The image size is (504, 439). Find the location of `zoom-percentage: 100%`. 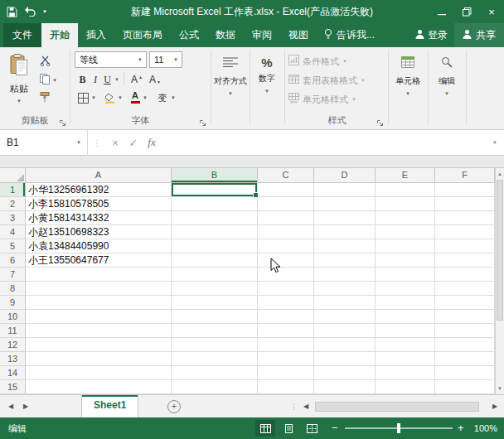

zoom-percentage: 100% is located at coordinates (486, 428).